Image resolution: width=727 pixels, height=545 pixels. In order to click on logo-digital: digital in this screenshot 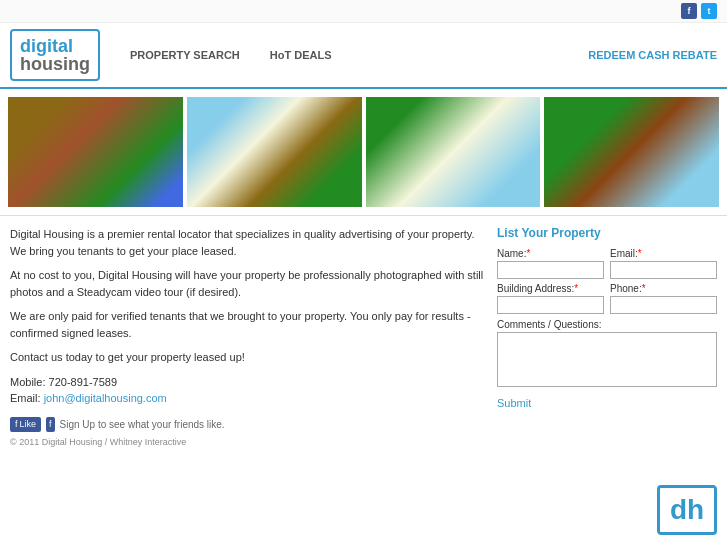, I will do `click(55, 46)`.